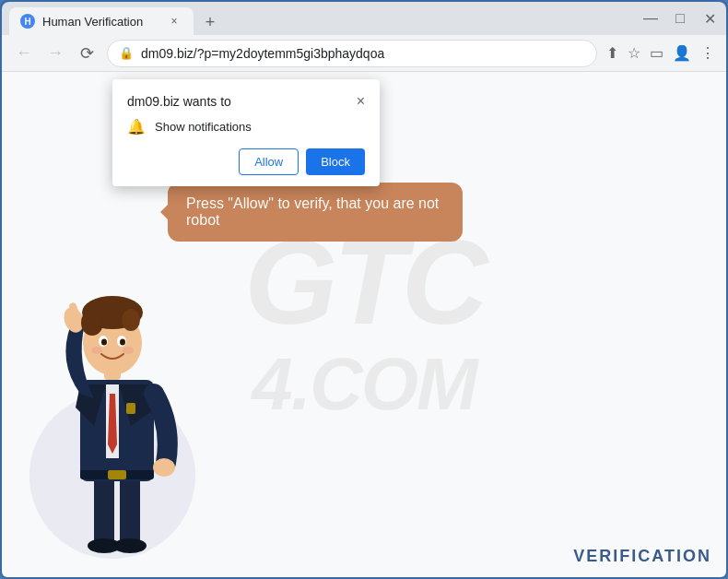  Describe the element at coordinates (101, 21) in the screenshot. I see `active-tab: H Human Verification ×` at that location.